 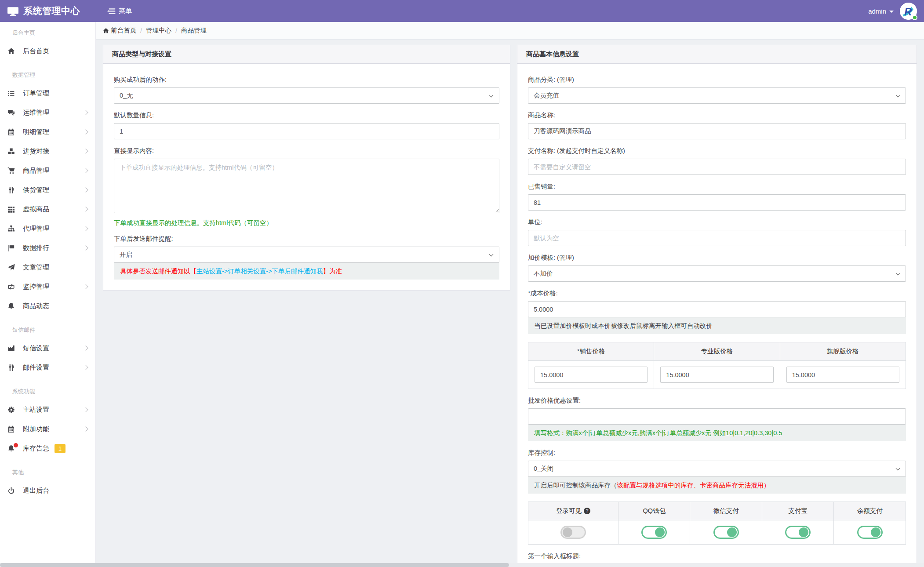 I want to click on horizontal-scrollbar, so click(x=462, y=565).